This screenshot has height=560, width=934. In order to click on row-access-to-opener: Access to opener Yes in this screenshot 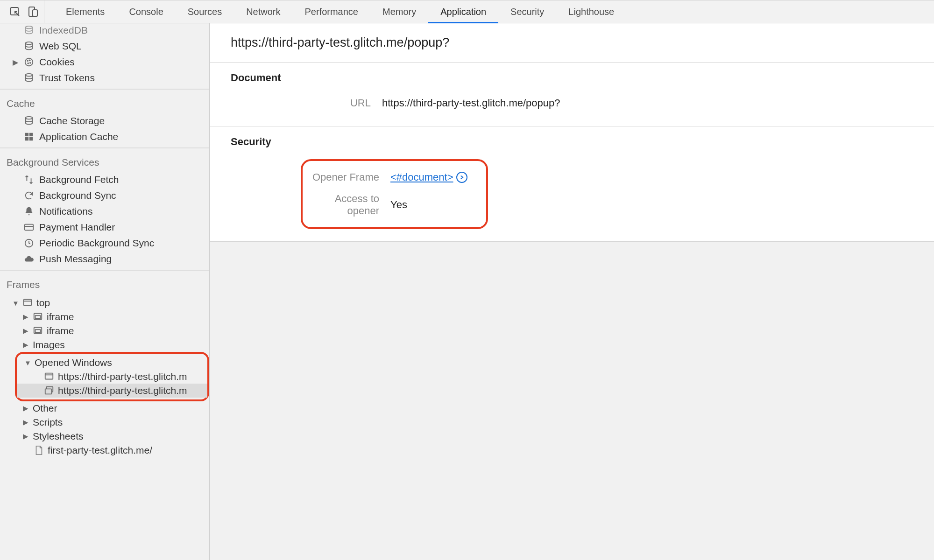, I will do `click(386, 205)`.